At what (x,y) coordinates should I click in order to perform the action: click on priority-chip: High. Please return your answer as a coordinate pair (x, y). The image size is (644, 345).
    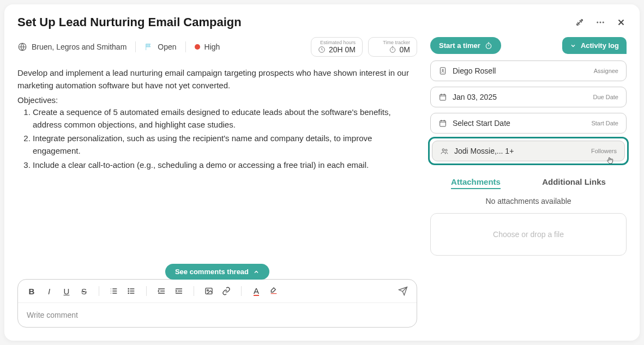
    Looking at the image, I should click on (207, 47).